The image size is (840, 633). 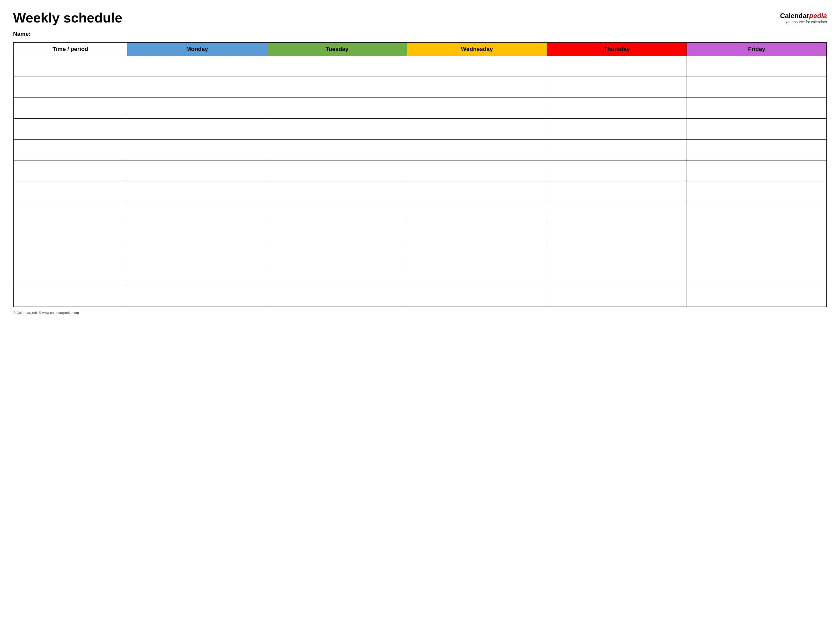 I want to click on logo-tagline: Your source for calendars, so click(x=804, y=22).